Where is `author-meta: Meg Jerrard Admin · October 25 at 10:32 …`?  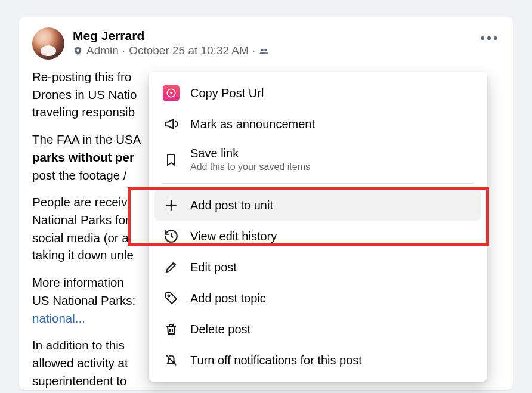 author-meta: Meg Jerrard Admin · October 25 at 10:32 … is located at coordinates (171, 42).